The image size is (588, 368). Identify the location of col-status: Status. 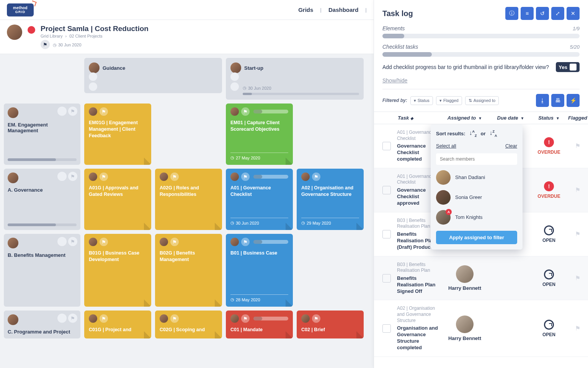
(546, 118).